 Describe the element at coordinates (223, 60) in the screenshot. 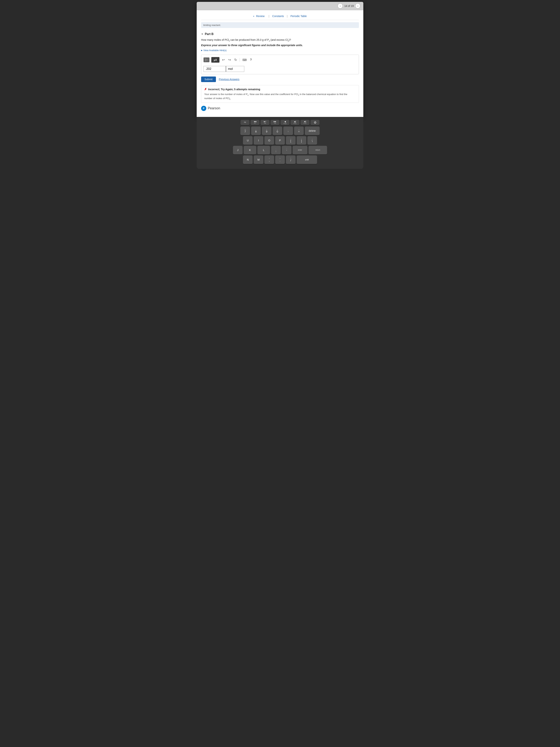

I see `undo-button: ↩` at that location.